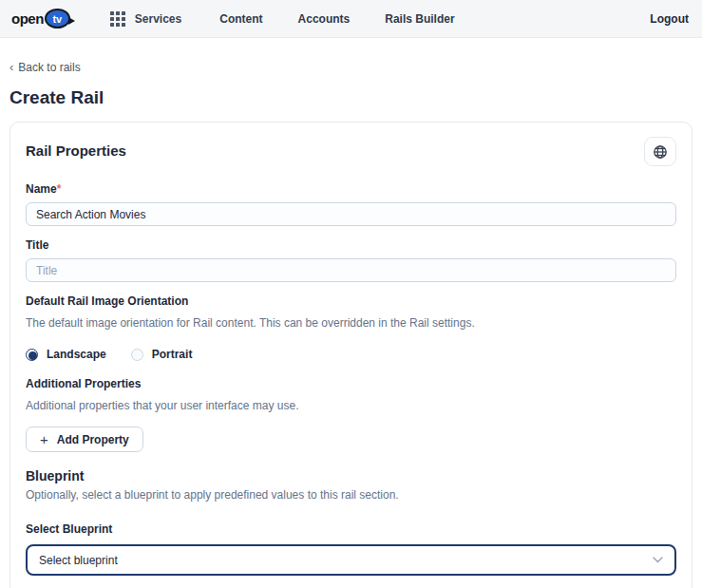 Image resolution: width=702 pixels, height=588 pixels. Describe the element at coordinates (118, 19) in the screenshot. I see `apps-grid-icon` at that location.